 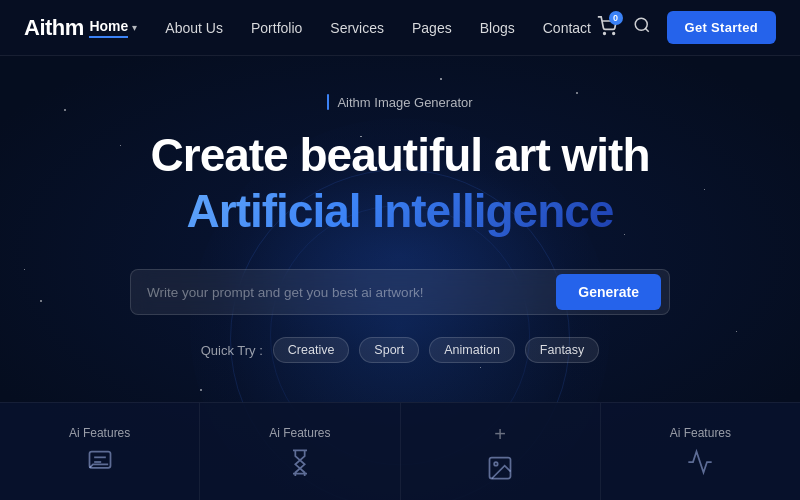 I want to click on navbar: Aithm Home ▾ About Us Portfolio Services…, so click(x=400, y=28).